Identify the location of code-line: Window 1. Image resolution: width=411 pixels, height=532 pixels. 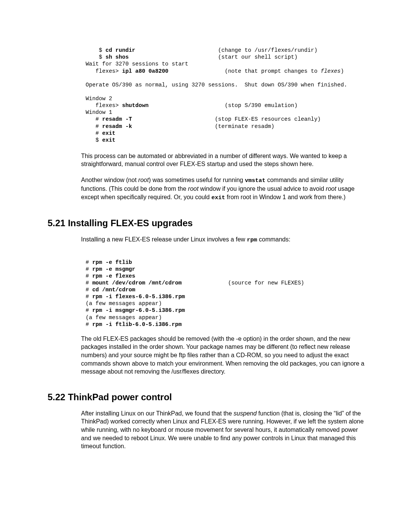
(99, 112).